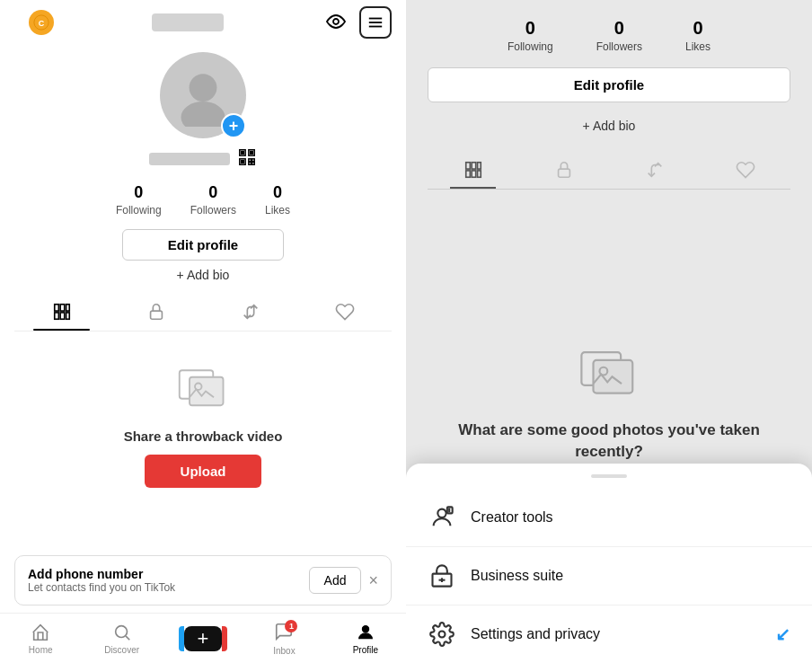  Describe the element at coordinates (203, 638) in the screenshot. I see `bottom-nav: Home Discover + 1 Inbox` at that location.